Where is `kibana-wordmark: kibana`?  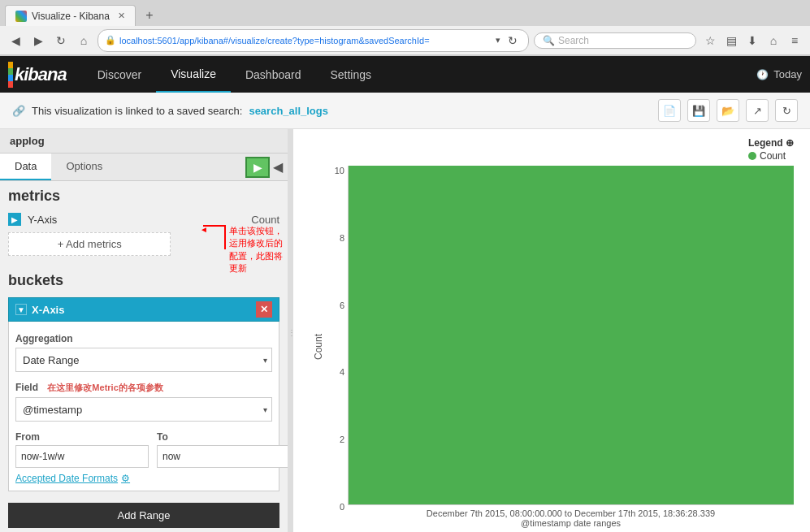 kibana-wordmark: kibana is located at coordinates (41, 75).